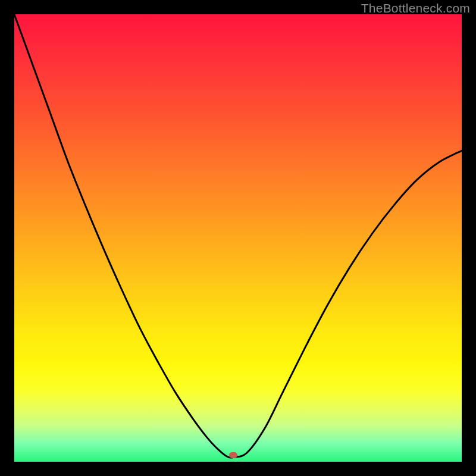 The image size is (476, 476). What do you see at coordinates (415, 8) in the screenshot?
I see `watermark-text: TheBottleneck.com` at bounding box center [415, 8].